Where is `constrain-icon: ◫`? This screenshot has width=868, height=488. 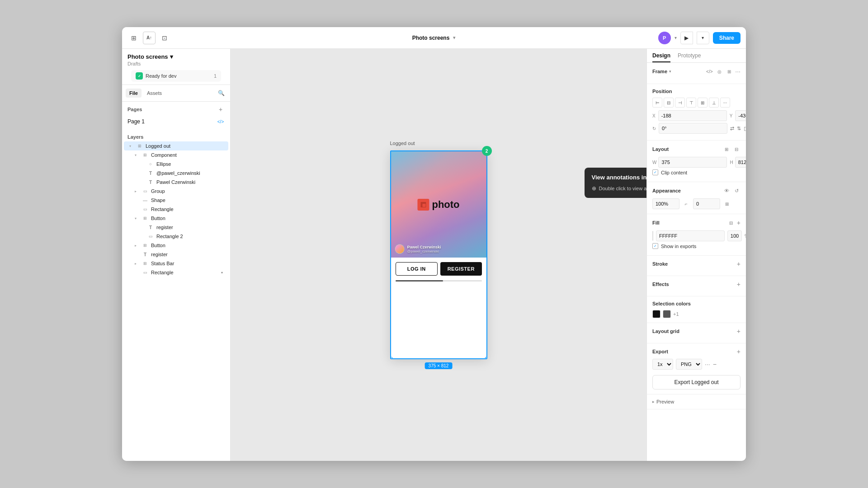 constrain-icon: ◫ is located at coordinates (745, 128).